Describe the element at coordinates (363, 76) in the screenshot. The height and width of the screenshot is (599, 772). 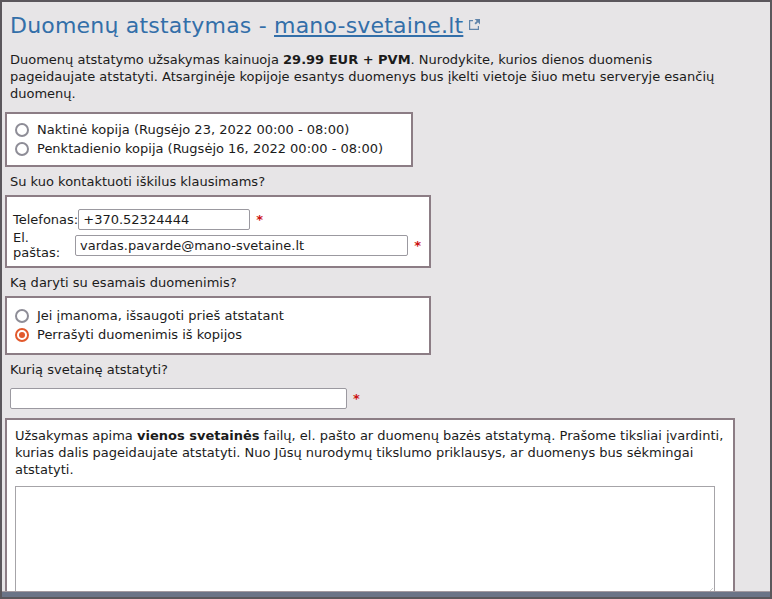
I see `intro-text: Duomenų atstatymo užsakymas kainuoja 29.…` at that location.